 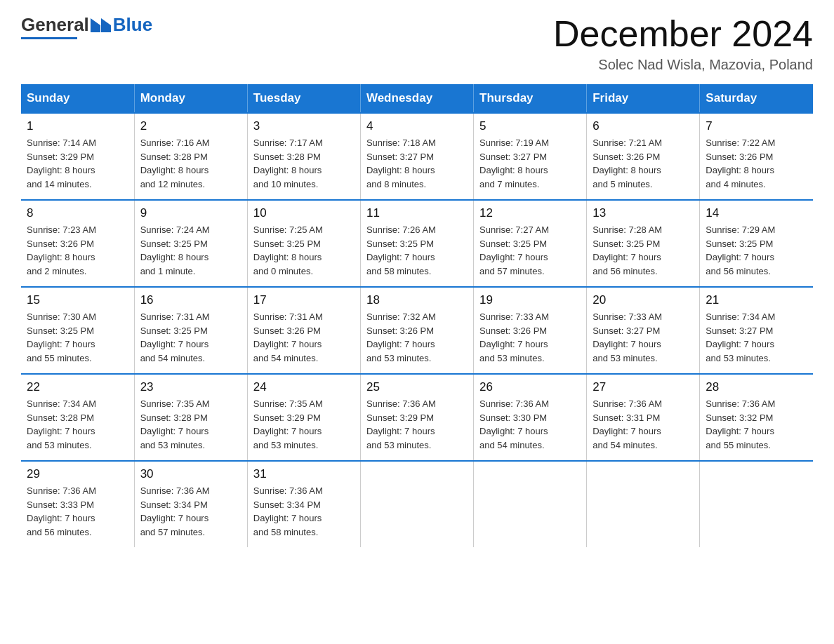 I want to click on day-number: 12, so click(x=530, y=213).